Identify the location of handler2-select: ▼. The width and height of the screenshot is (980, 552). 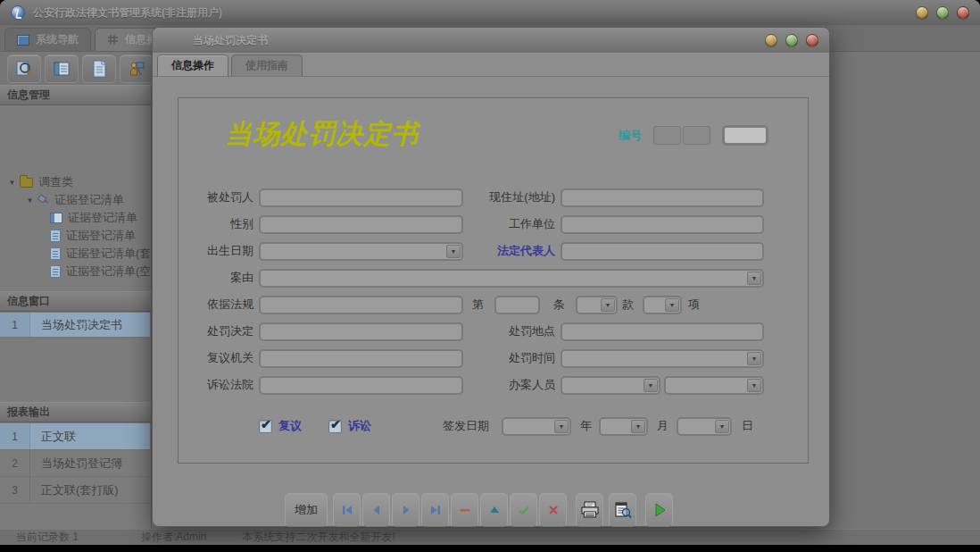
(714, 386).